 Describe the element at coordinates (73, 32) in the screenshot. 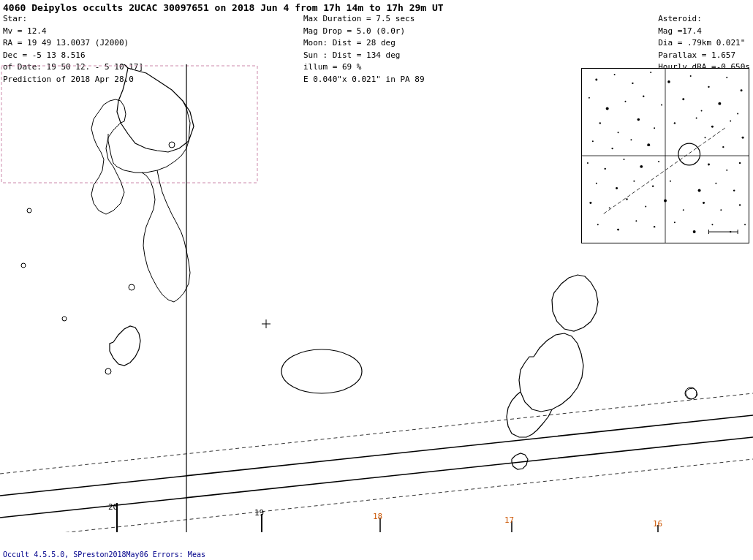

I see `mv: Mv = 12.4` at that location.